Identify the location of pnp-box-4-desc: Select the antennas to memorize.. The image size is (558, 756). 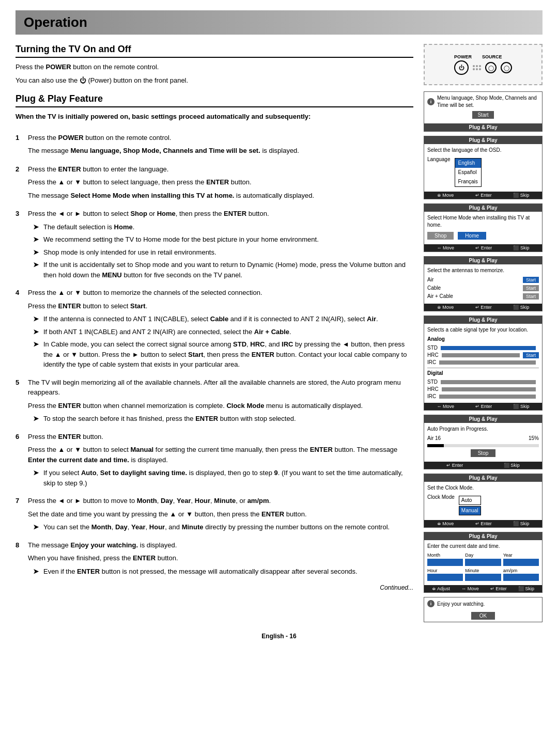
(483, 271).